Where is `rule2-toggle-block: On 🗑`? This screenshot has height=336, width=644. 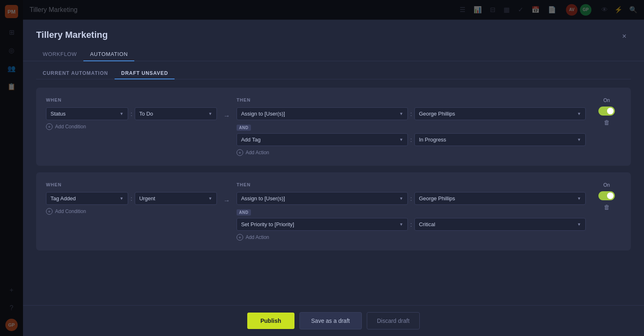 rule2-toggle-block: On 🗑 is located at coordinates (607, 197).